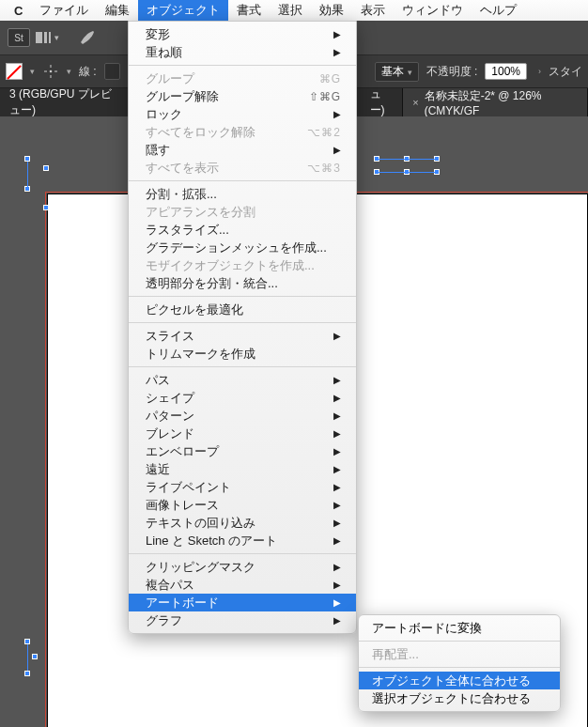 Image resolution: width=588 pixels, height=727 pixels. I want to click on menu-item: 分割・拡張..., so click(242, 193).